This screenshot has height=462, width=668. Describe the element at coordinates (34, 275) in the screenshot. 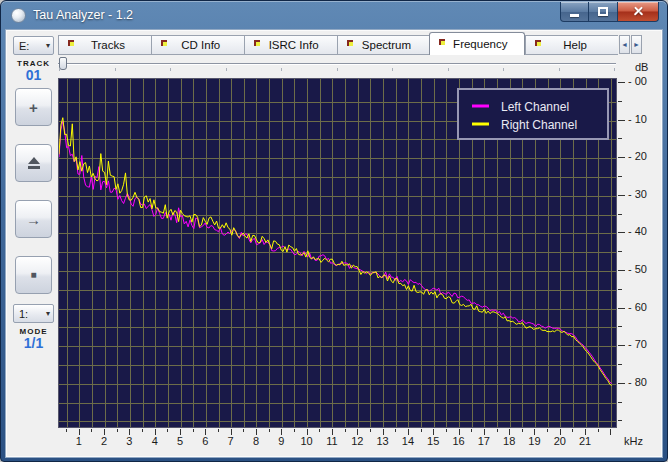

I see `stop-button: ■` at that location.